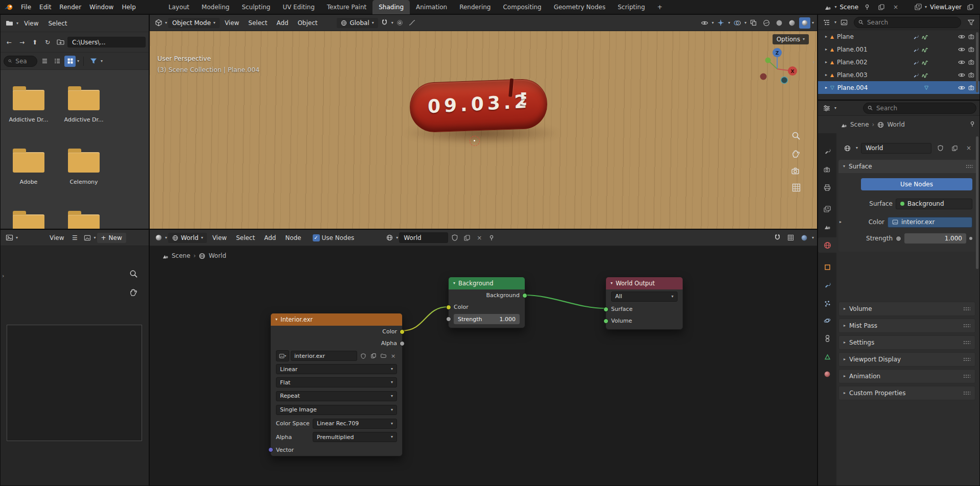 This screenshot has width=980, height=486. What do you see at coordinates (881, 7) in the screenshot?
I see `new-scene-icon` at bounding box center [881, 7].